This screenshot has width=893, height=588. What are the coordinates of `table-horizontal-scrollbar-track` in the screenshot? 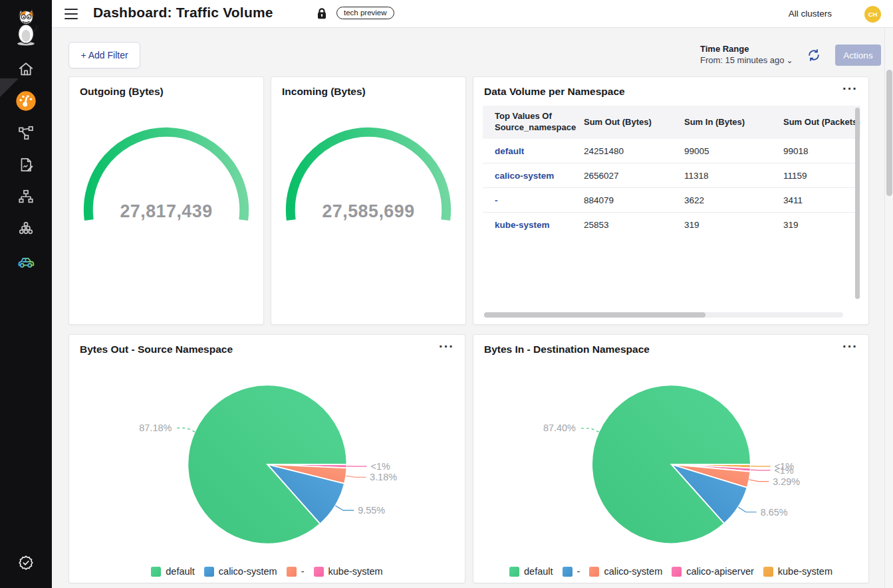 It's located at (664, 315).